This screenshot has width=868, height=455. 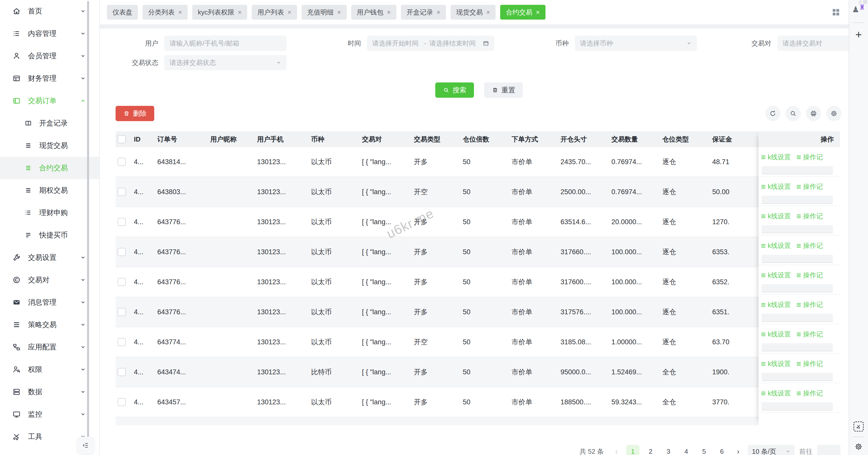 I want to click on status-select: 请选择交易状态, so click(x=226, y=63).